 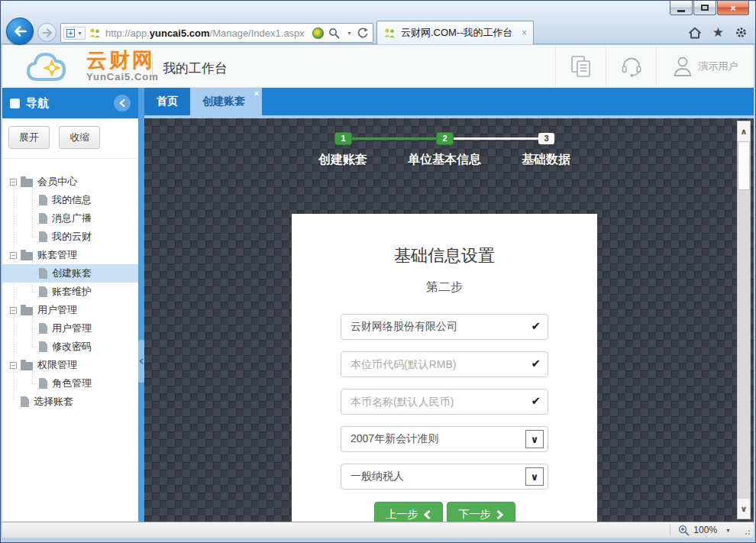 What do you see at coordinates (741, 32) in the screenshot?
I see `gear-icon` at bounding box center [741, 32].